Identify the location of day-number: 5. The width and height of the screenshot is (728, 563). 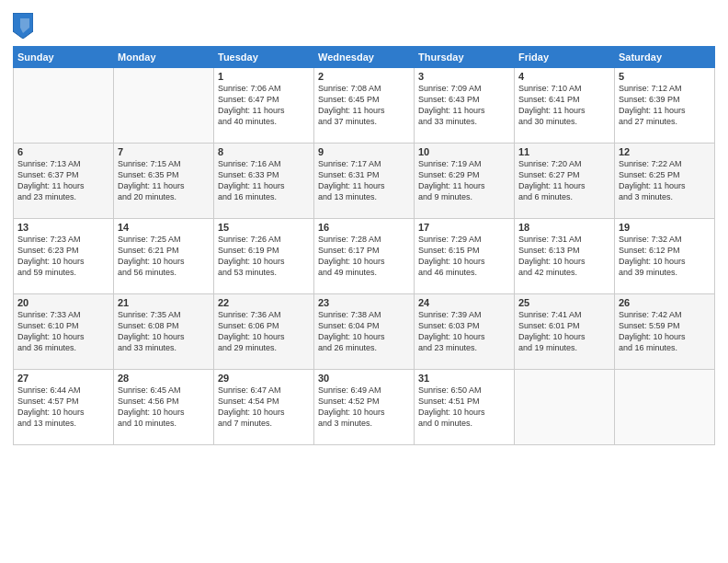
(665, 76).